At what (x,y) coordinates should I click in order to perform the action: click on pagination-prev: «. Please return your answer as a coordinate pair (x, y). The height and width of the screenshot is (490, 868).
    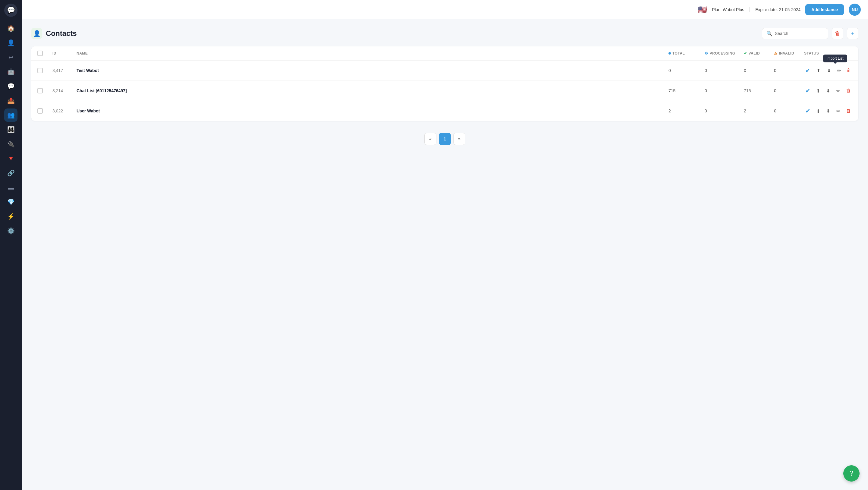
    Looking at the image, I should click on (430, 139).